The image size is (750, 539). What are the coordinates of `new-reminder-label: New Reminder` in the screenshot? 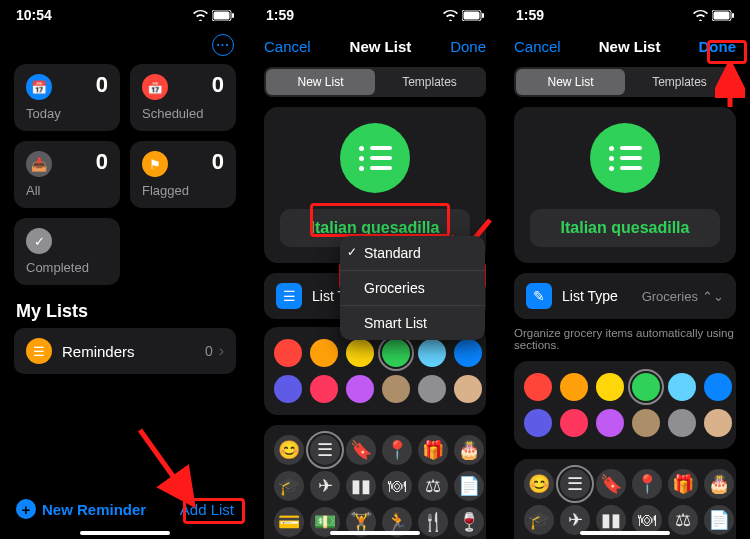 It's located at (94, 510).